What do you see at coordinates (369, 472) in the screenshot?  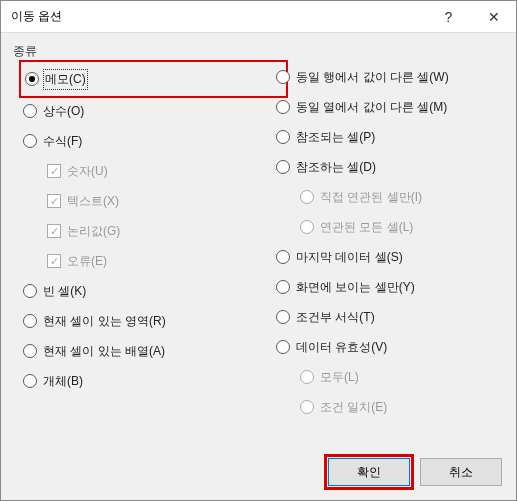 I see `ok-button: 확인` at bounding box center [369, 472].